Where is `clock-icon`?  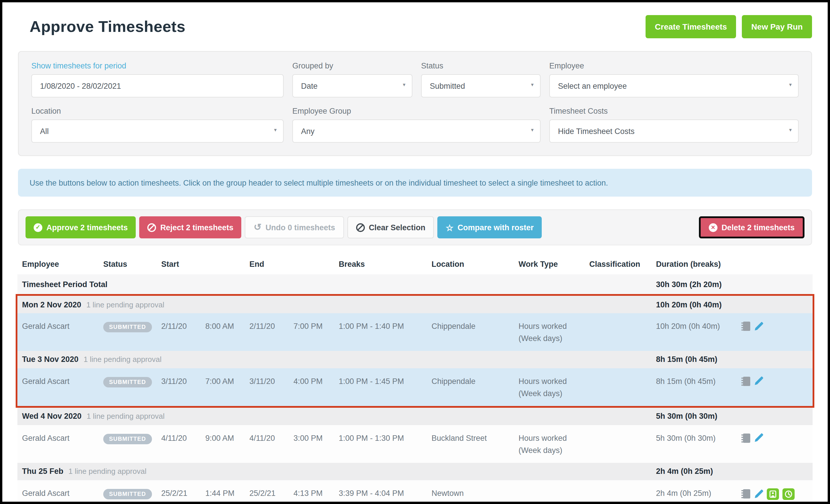
clock-icon is located at coordinates (789, 494).